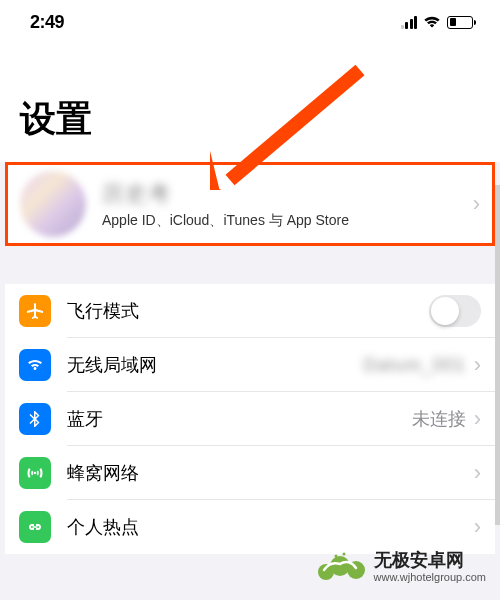 The height and width of the screenshot is (600, 500). I want to click on watermark: 无极安卓网 www.wjhotelgroup.com, so click(402, 567).